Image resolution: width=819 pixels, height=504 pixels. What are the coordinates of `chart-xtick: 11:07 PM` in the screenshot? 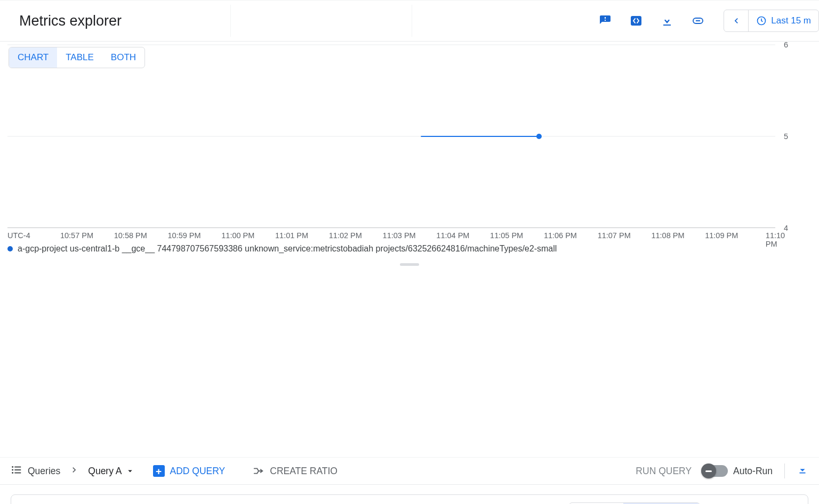 It's located at (614, 235).